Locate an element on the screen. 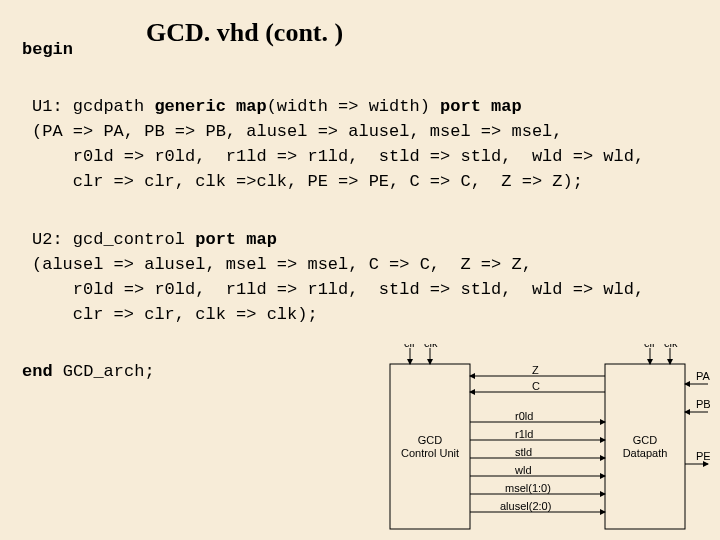 This screenshot has height=540, width=720. keyword-end: end GCD_arch; is located at coordinates (88, 372).